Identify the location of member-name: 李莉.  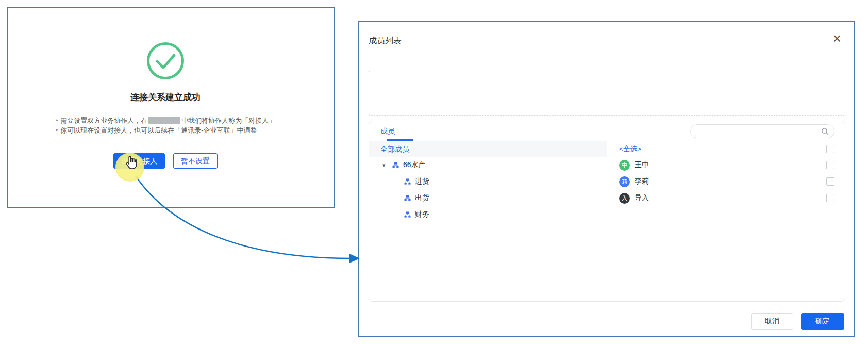
(642, 182).